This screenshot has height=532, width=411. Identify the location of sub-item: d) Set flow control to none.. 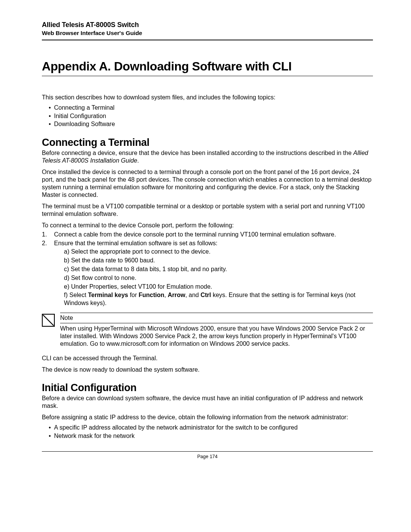
(218, 278).